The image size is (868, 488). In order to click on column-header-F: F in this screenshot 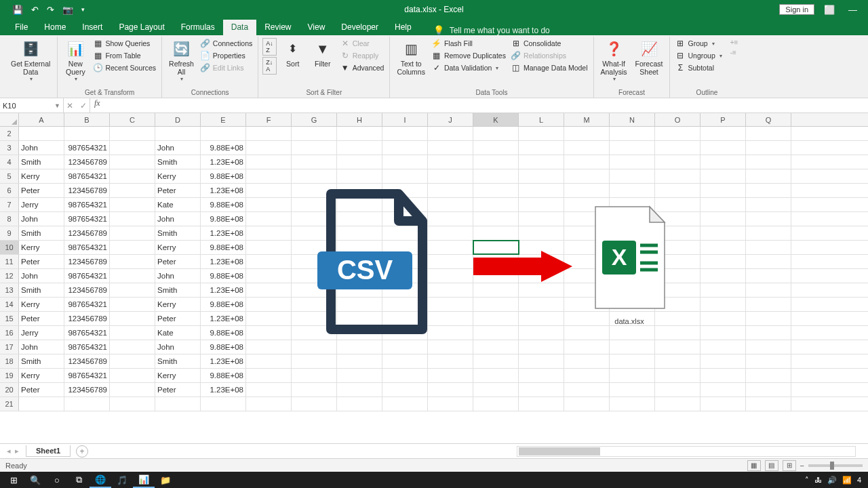, I will do `click(269, 119)`.